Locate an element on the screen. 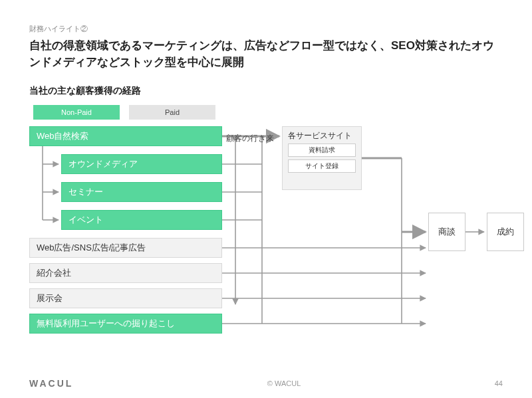 This screenshot has width=532, height=398. channel-seminar: セミナー is located at coordinates (142, 192).